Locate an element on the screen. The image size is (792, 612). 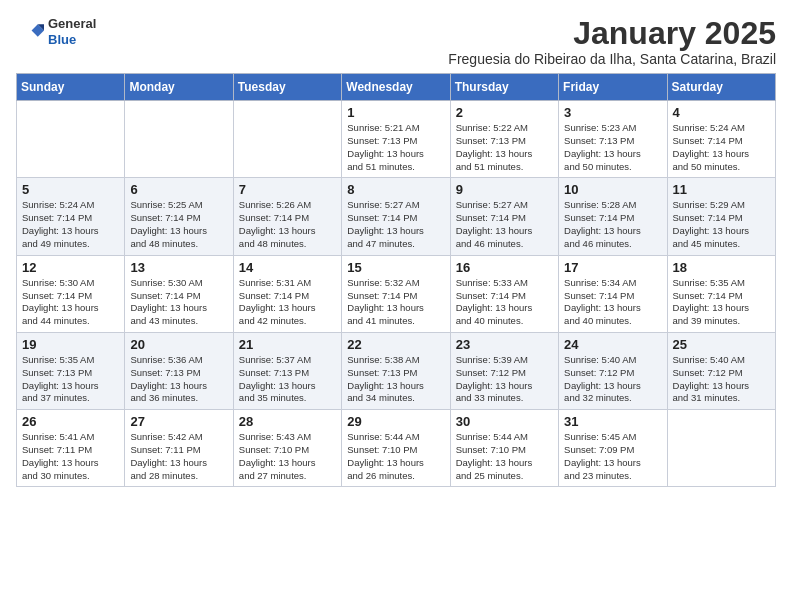
calendar-week-1: 1Sunrise: 5:21 AM Sunset: 7:13 PM Daylig… is located at coordinates (396, 140).